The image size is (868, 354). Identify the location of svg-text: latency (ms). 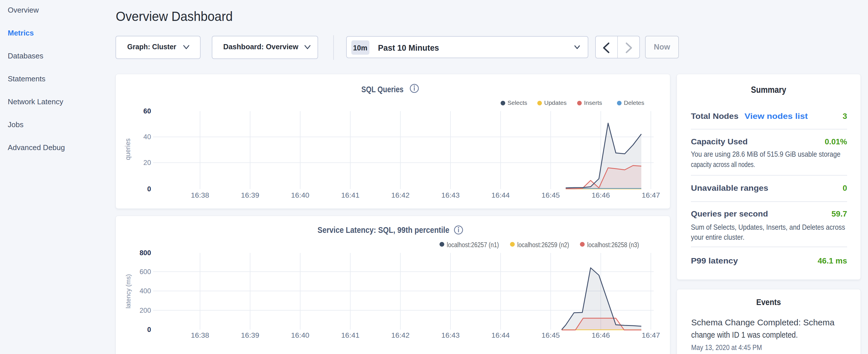
(128, 291).